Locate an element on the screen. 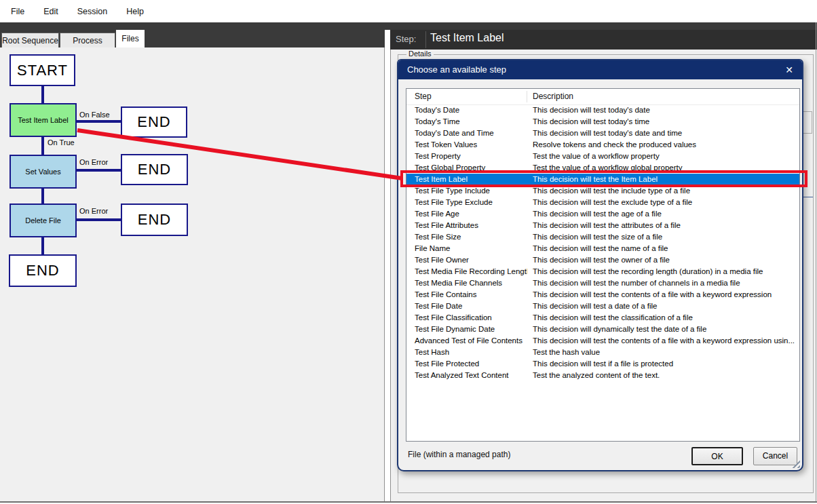  node-end-onerror-2: END is located at coordinates (155, 220).